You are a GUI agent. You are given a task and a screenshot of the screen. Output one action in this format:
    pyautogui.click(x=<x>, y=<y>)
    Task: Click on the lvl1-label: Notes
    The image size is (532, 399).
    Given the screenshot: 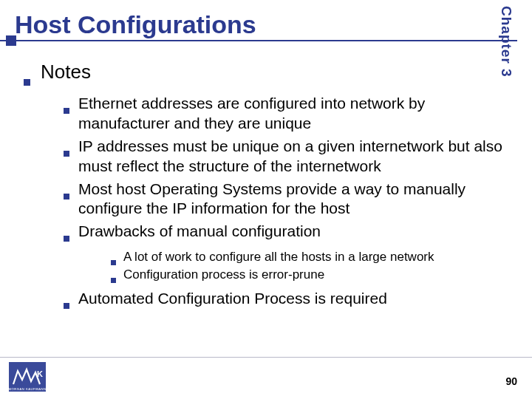 What is the action you would take?
    pyautogui.click(x=66, y=72)
    